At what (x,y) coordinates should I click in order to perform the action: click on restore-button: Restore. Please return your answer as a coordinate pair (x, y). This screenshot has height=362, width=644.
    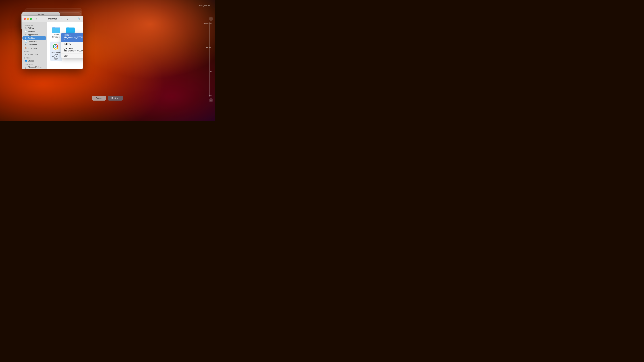
    Looking at the image, I should click on (115, 98).